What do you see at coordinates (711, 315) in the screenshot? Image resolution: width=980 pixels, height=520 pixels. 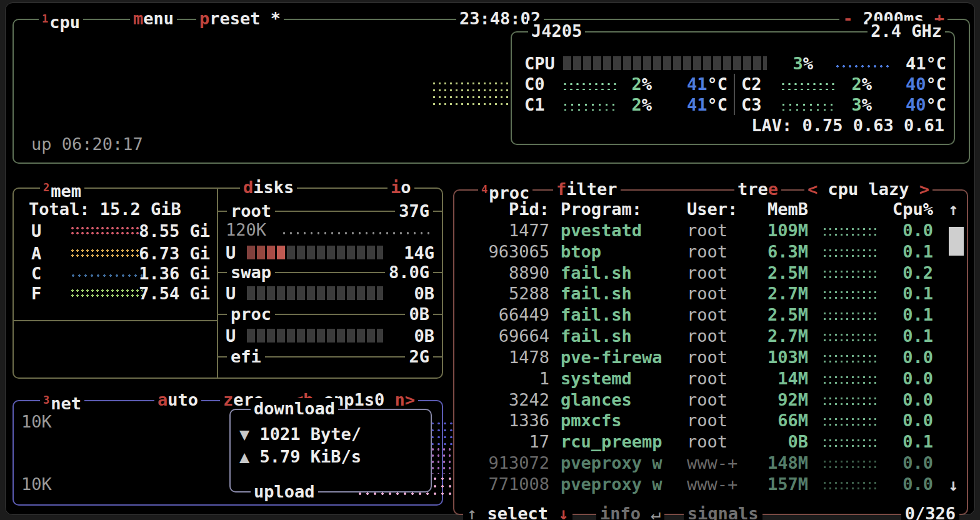 I see `process-row: 66449fail.shroot2.5M0.1` at bounding box center [711, 315].